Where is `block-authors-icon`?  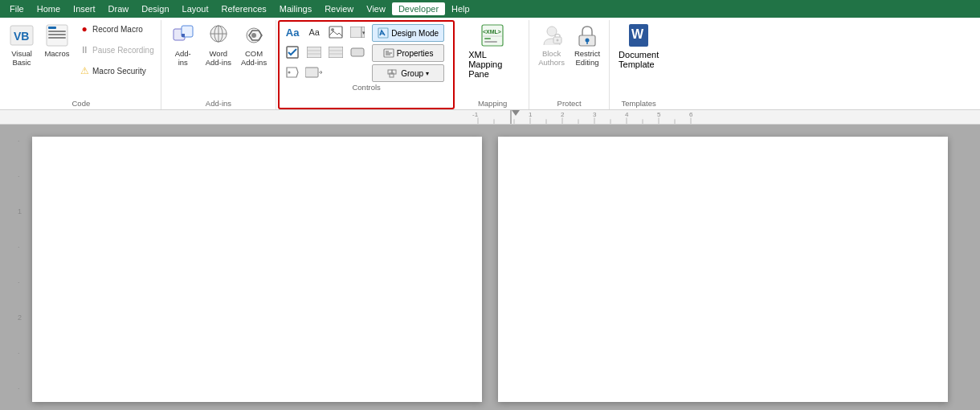
block-authors-icon is located at coordinates (552, 35).